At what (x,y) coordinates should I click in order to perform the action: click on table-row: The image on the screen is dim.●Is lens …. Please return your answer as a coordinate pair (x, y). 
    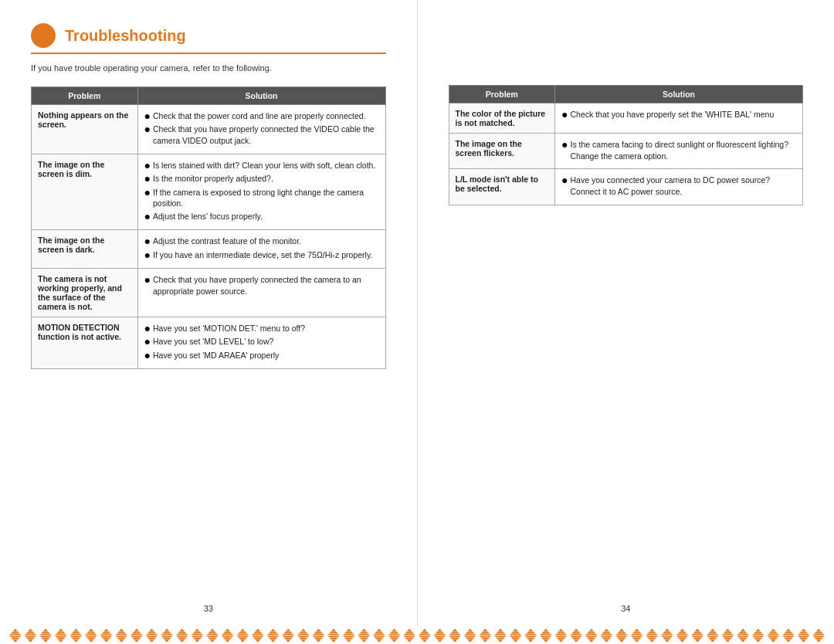
    Looking at the image, I should click on (208, 192).